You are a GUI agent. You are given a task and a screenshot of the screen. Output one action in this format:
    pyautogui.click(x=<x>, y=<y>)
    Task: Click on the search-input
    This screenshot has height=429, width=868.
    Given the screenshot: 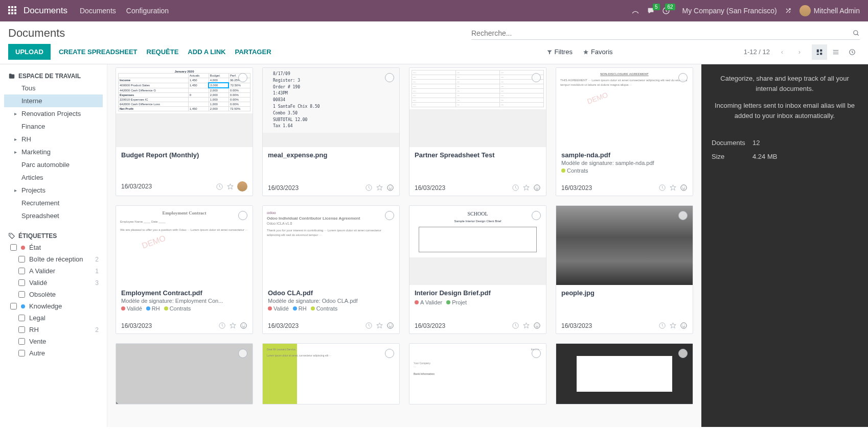 What is the action you would take?
    pyautogui.click(x=662, y=33)
    